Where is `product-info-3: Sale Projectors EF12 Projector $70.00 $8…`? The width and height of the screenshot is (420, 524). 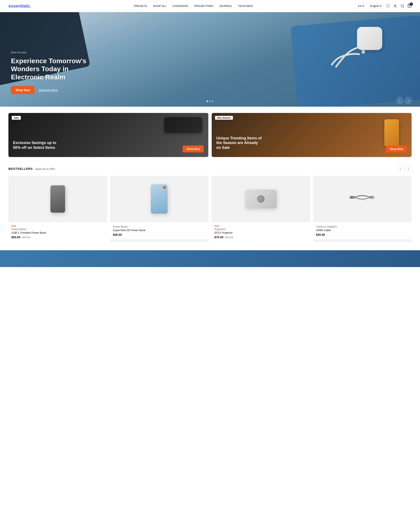 product-info-3: Sale Projectors EF12 Projector $70.00 $8… is located at coordinates (261, 232).